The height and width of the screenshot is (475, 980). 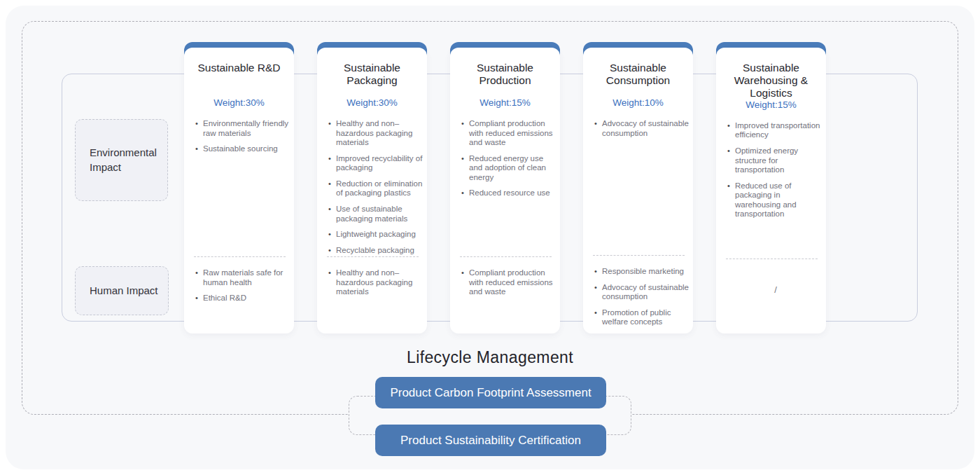 What do you see at coordinates (638, 188) in the screenshot?
I see `pillar-card: Sustainable ConsumptionWeight:10%•Advoca…` at bounding box center [638, 188].